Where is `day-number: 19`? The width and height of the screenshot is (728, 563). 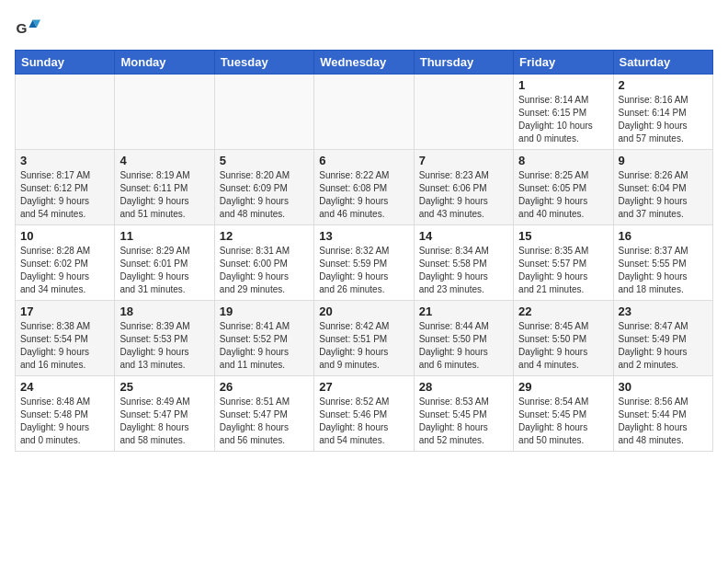
day-number: 19 is located at coordinates (265, 311).